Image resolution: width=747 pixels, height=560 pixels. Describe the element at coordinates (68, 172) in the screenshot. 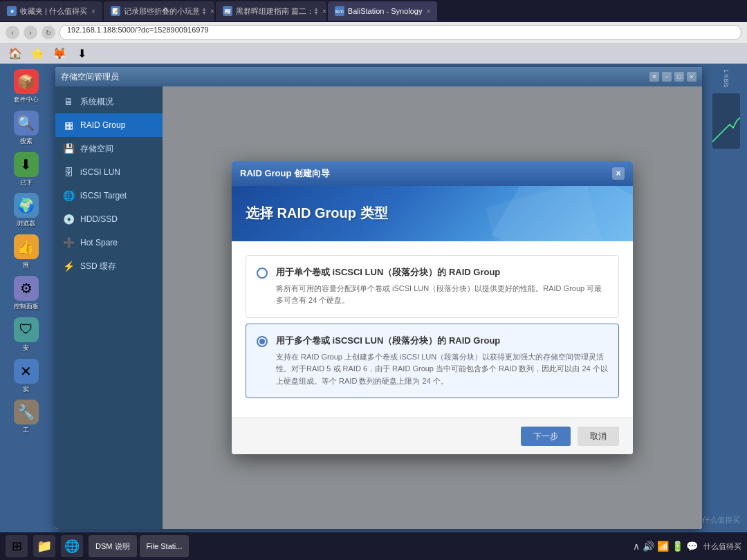

I see `iscsi-lun-icon: 🗄` at that location.